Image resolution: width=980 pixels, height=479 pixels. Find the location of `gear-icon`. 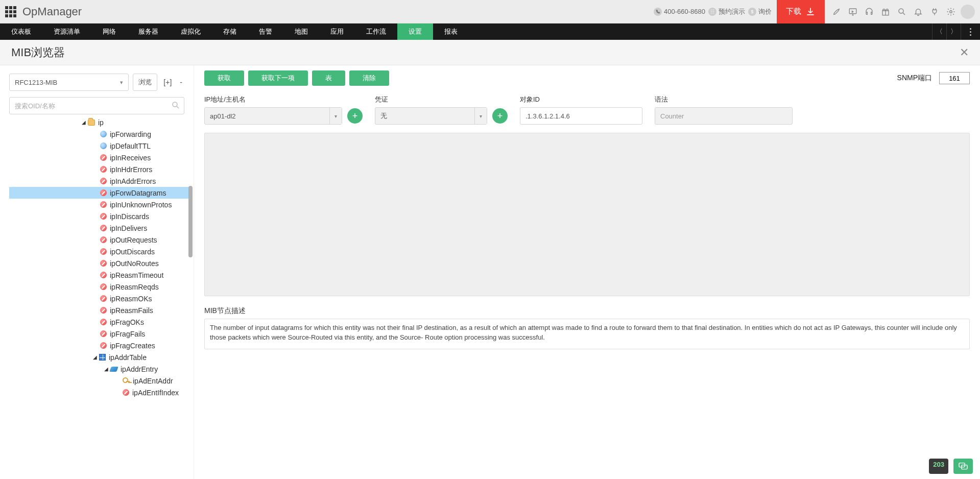

gear-icon is located at coordinates (951, 12).